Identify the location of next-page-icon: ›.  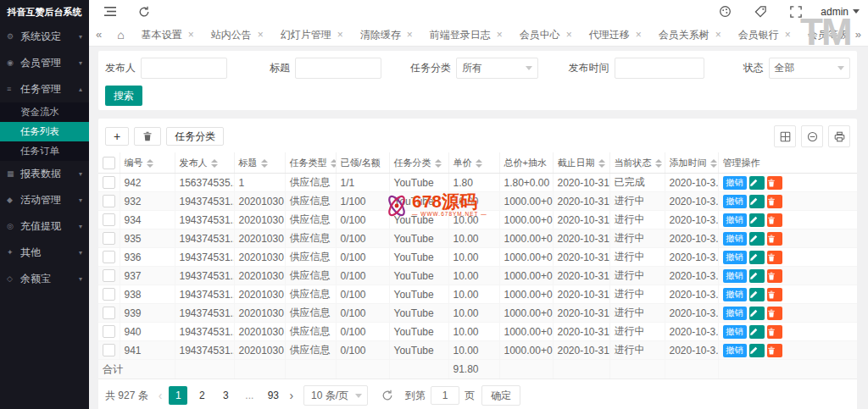
(292, 395).